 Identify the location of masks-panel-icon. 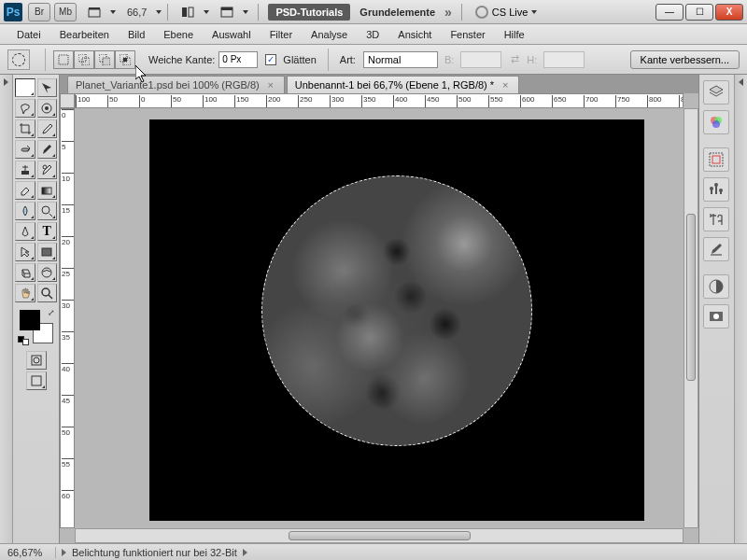
(716, 316).